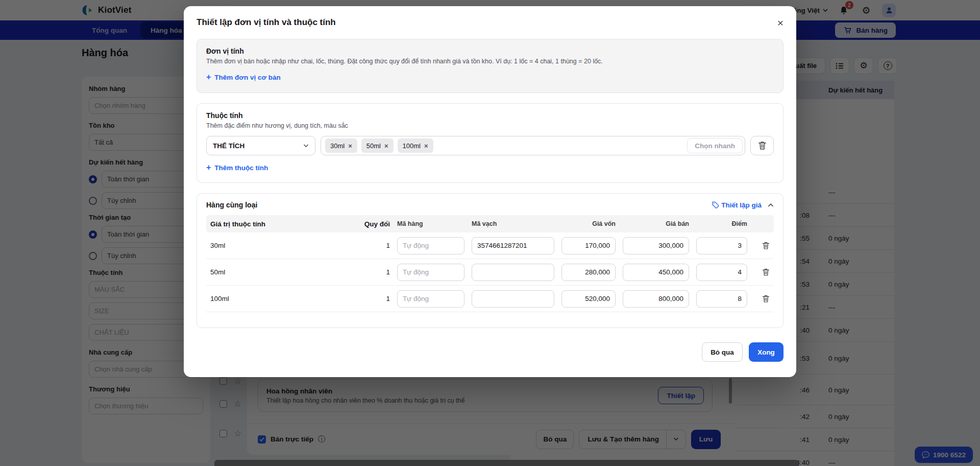  Describe the element at coordinates (771, 205) in the screenshot. I see `collapse-chevron-up-icon` at that location.